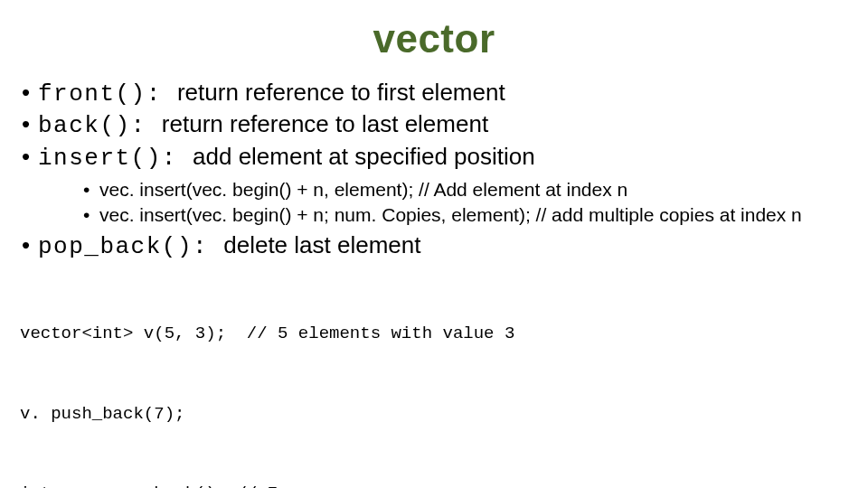 Image resolution: width=868 pixels, height=488 pixels. Describe the element at coordinates (434, 334) in the screenshot. I see `code-line: vector<int> v(5, 3); // 5 elements with …` at that location.